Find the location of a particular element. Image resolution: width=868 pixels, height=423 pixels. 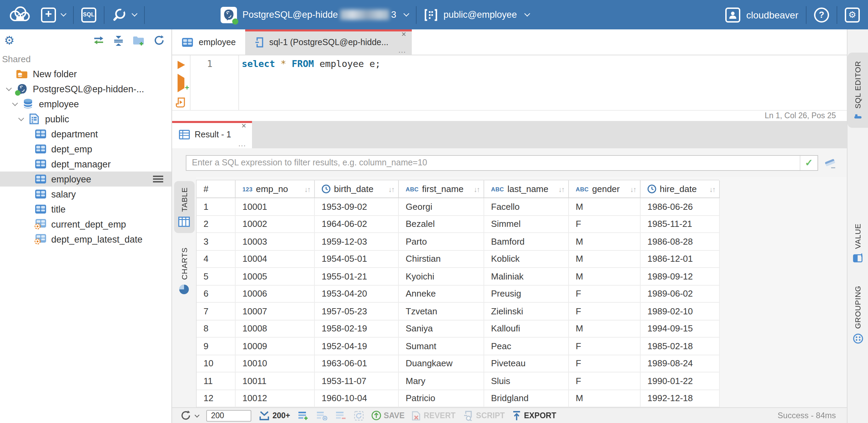

column-header-last-name: ABClast_name↓↑ is located at coordinates (527, 189).